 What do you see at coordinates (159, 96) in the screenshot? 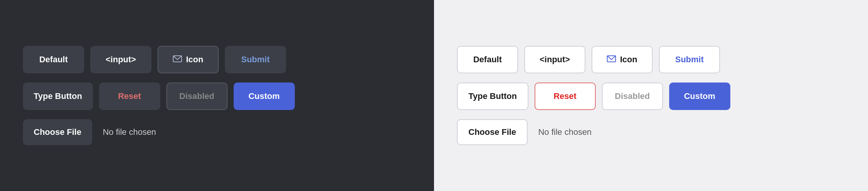
I see `dark-row-2: Type Button Reset Disabled Custom` at bounding box center [159, 96].